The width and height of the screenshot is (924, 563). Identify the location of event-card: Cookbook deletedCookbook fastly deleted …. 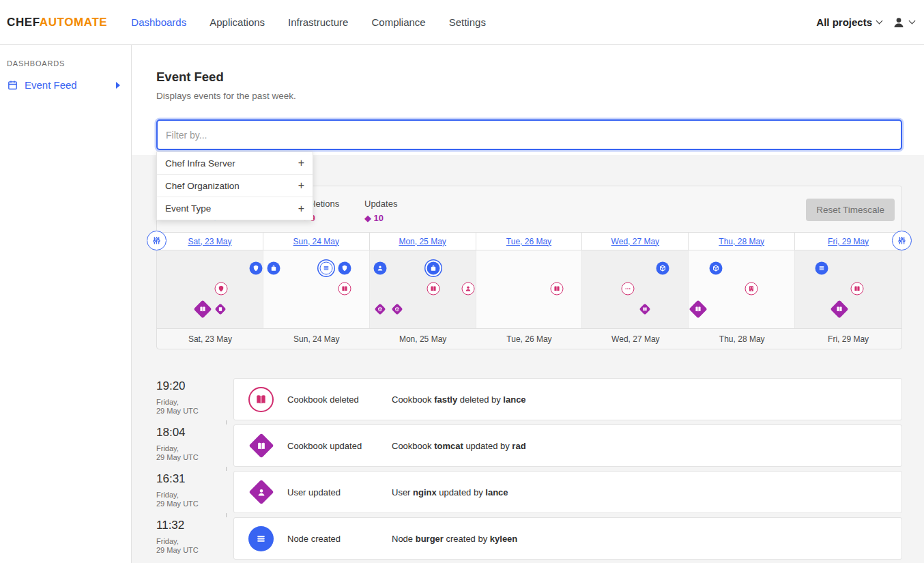
(568, 399).